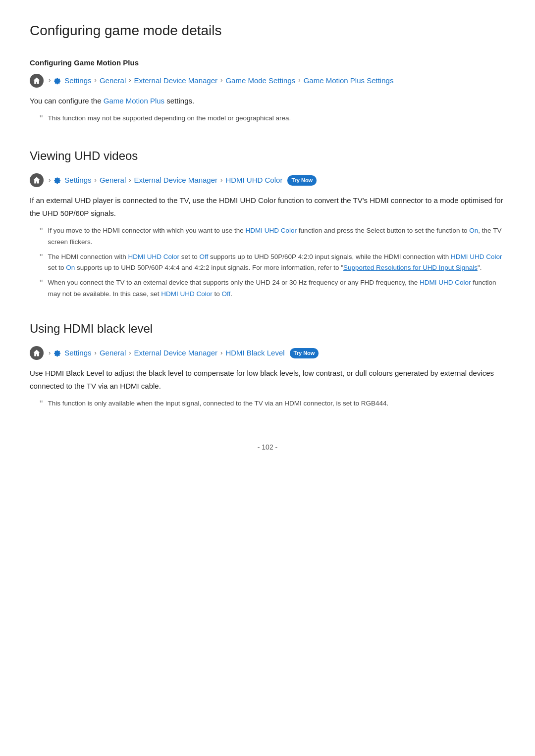  Describe the element at coordinates (276, 288) in the screenshot. I see `note-text-uhd-3: When you connect the TV to an external d…` at that location.